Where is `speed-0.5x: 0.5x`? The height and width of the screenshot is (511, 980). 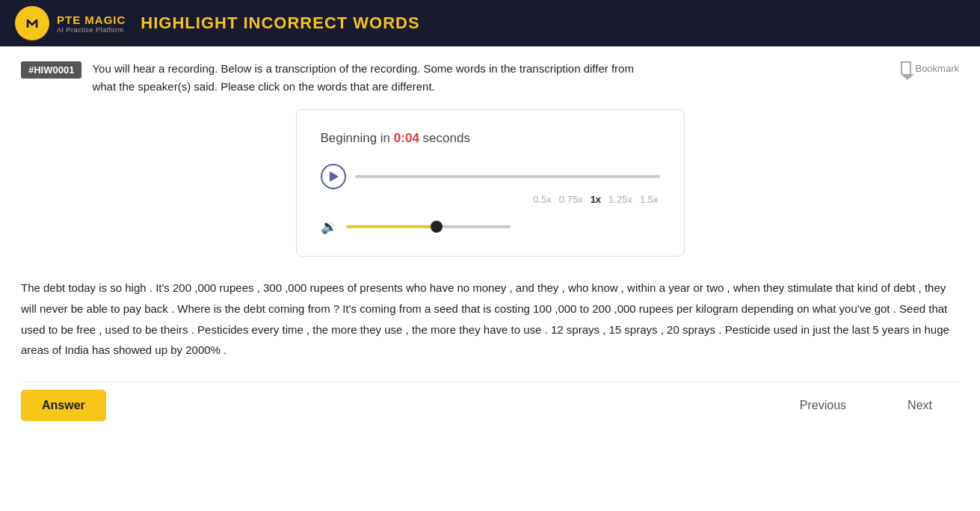 speed-0.5x: 0.5x is located at coordinates (543, 199).